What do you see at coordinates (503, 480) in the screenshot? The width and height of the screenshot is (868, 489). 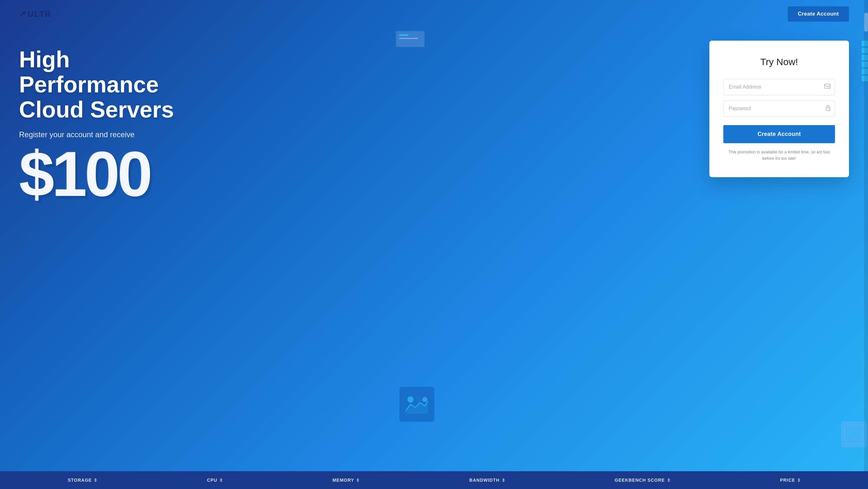 I see `sort-icon-bandwidth` at bounding box center [503, 480].